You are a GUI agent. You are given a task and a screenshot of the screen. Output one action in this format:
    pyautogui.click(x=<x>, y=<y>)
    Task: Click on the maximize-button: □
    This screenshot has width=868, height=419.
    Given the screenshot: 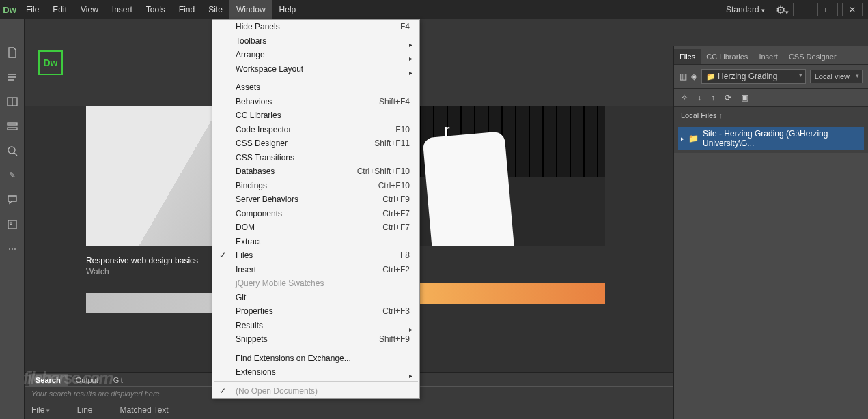 What is the action you would take?
    pyautogui.click(x=828, y=10)
    